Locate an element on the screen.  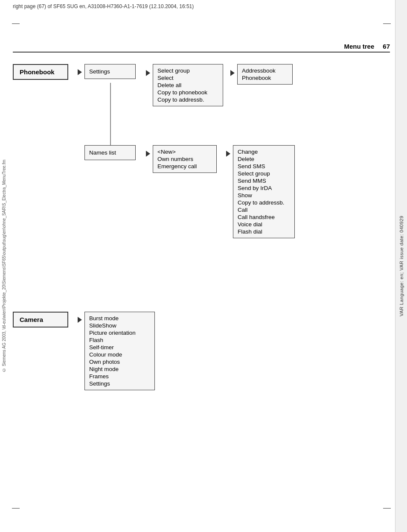
nameslist-box: Names list is located at coordinates (110, 153).